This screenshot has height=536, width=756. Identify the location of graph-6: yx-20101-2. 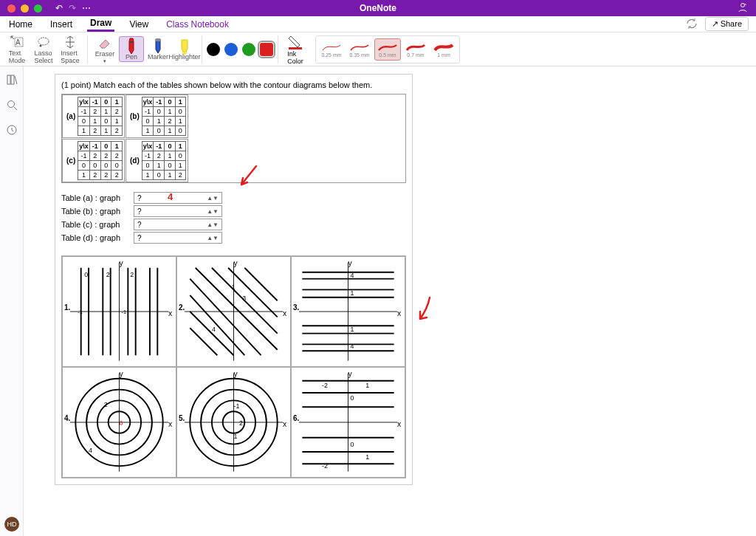
(348, 422).